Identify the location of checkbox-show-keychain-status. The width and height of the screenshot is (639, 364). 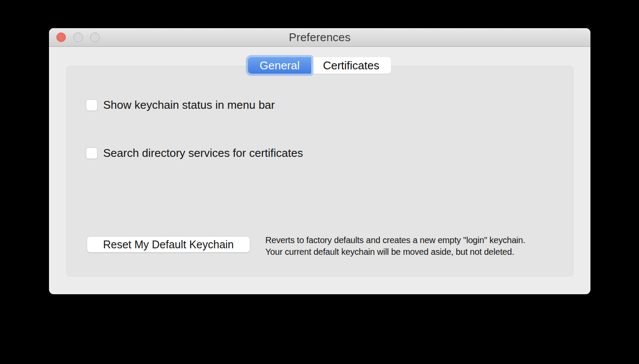
(92, 105).